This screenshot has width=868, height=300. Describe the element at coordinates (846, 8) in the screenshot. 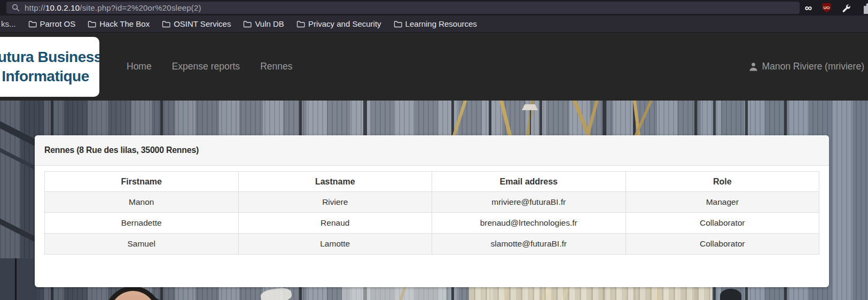

I see `wrench-icon` at that location.